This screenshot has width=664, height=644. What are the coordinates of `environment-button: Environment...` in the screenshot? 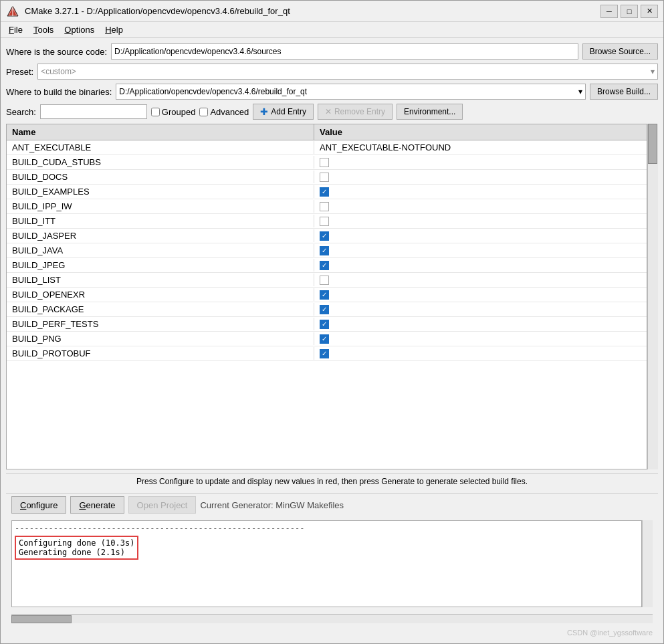 It's located at (429, 112).